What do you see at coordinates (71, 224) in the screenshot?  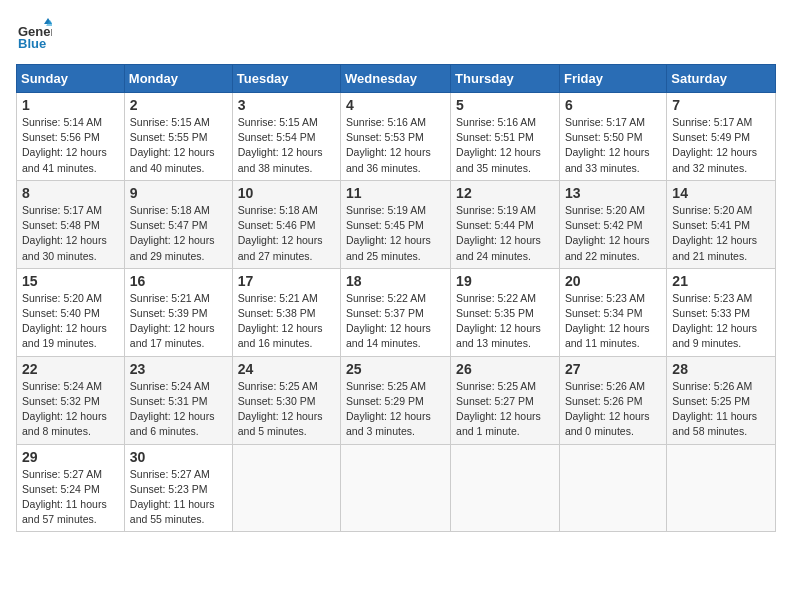 I see `day-cell-8: 8Sunrise: 5:17 AM Sunset: 5:48 PM Daylig…` at bounding box center [71, 224].